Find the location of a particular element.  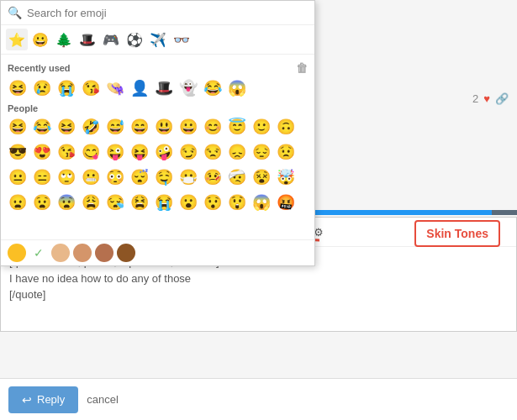

people-row-4: 😦 😧 😨 😩 😪 😫 😭 😮 😯 😲 😱 🤬 is located at coordinates (158, 202).